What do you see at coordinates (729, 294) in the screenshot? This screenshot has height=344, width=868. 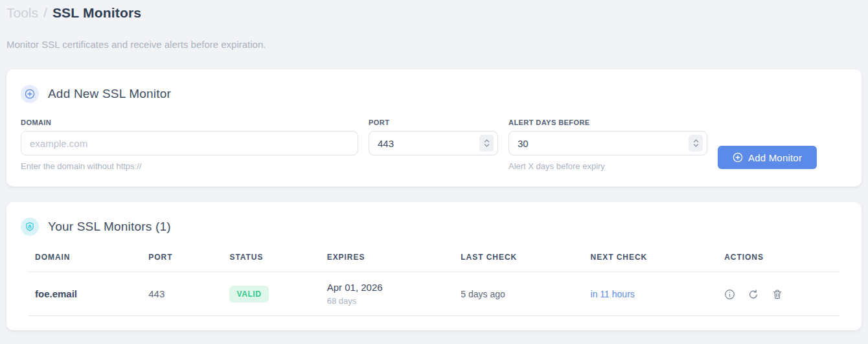 I see `info-button` at bounding box center [729, 294].